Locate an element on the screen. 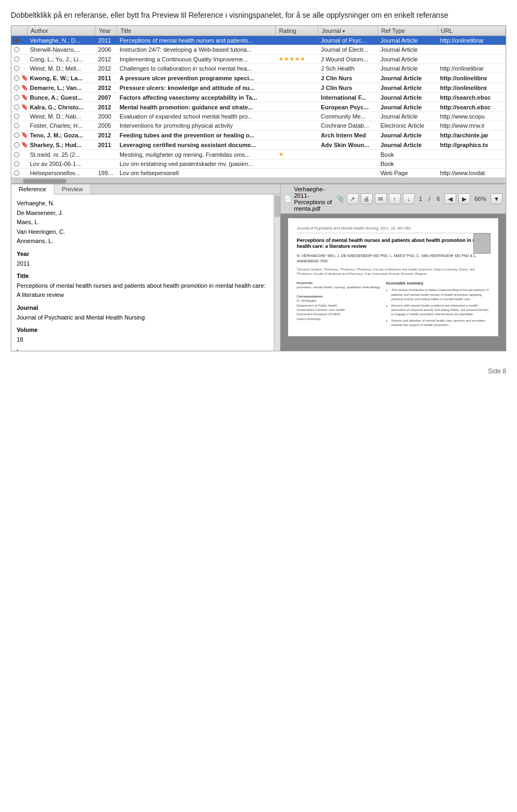  pdf-btn-down: ↓ is located at coordinates (409, 199).